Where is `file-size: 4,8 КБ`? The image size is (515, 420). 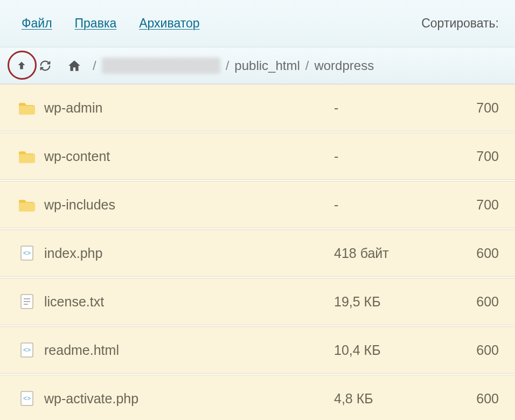
file-size: 4,8 КБ is located at coordinates (388, 398).